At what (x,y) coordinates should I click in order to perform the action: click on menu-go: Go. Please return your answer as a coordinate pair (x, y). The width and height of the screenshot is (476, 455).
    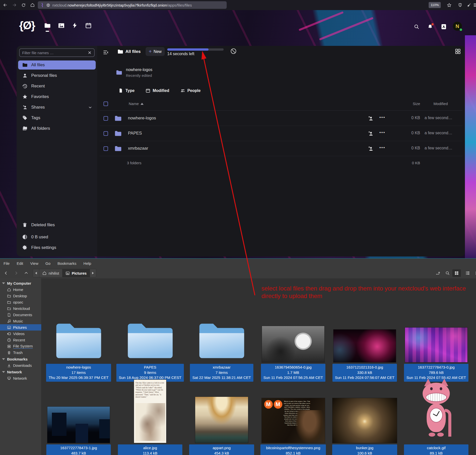
    Looking at the image, I should click on (48, 264).